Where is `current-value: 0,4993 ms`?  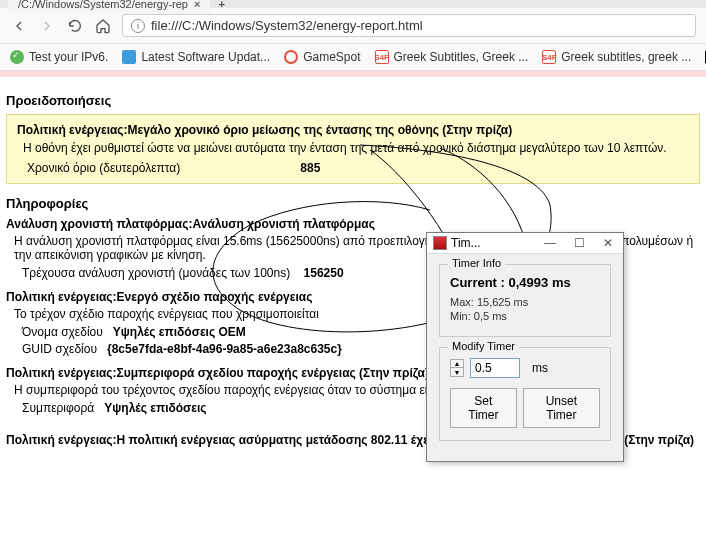
current-value: 0,4993 ms is located at coordinates (540, 282).